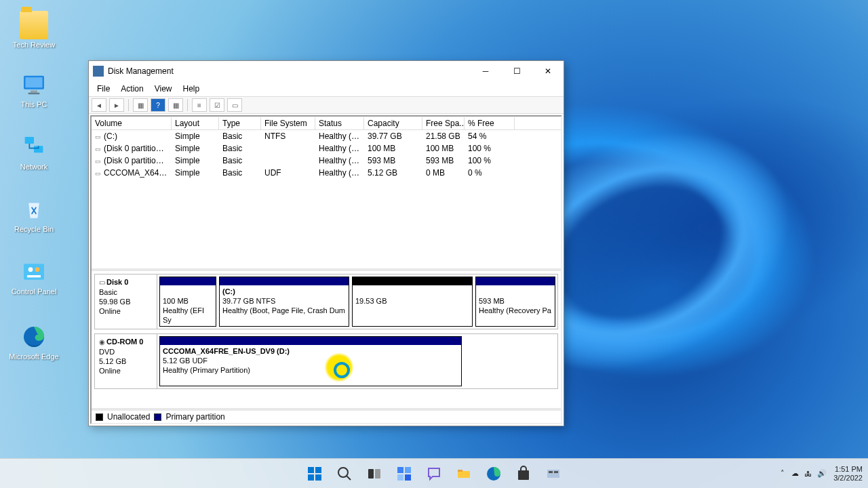 The height and width of the screenshot is (488, 868). What do you see at coordinates (344, 474) in the screenshot?
I see `search-button` at bounding box center [344, 474].